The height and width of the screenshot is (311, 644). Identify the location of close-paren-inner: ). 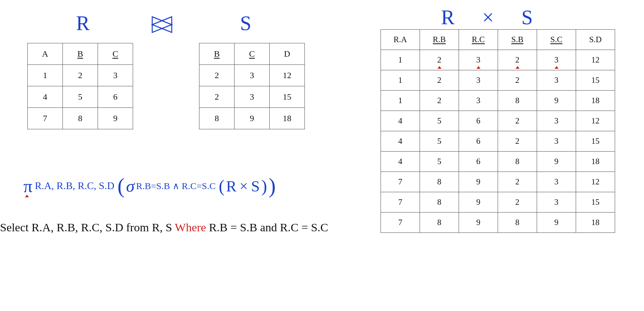
(265, 186).